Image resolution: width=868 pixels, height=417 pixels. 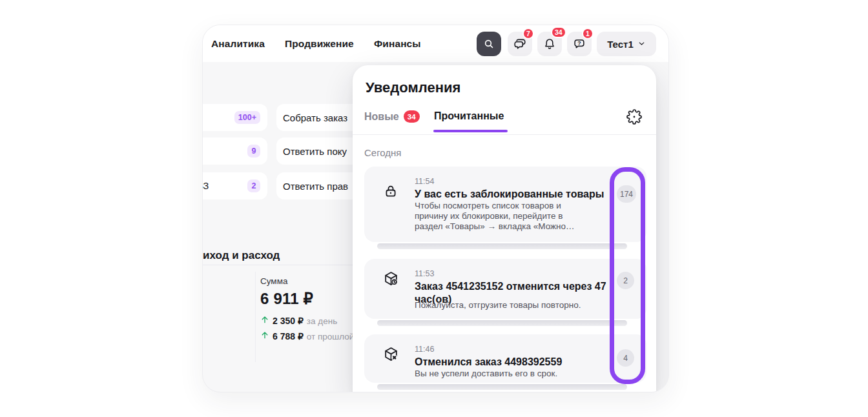 What do you see at coordinates (307, 336) in the screenshot?
I see `finance-delta-row: 6 788 ₽ от прошлой` at bounding box center [307, 336].